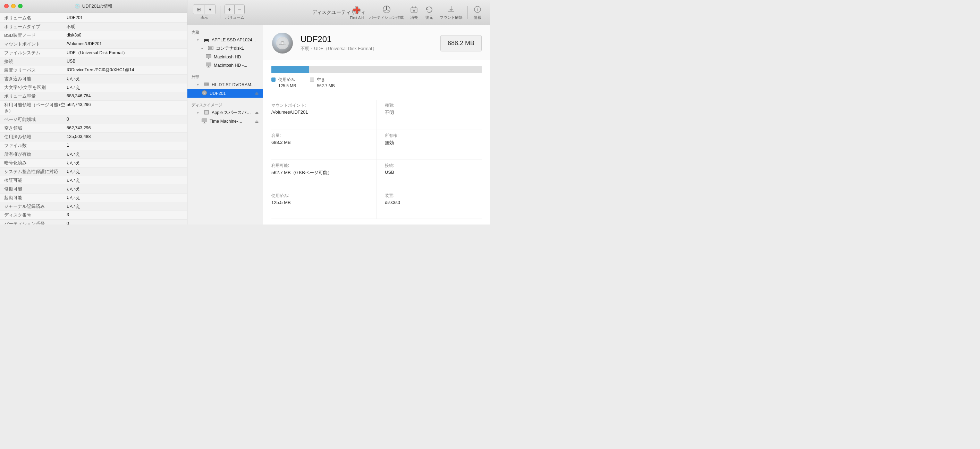  I want to click on info-row: 接続 USB, so click(94, 62).